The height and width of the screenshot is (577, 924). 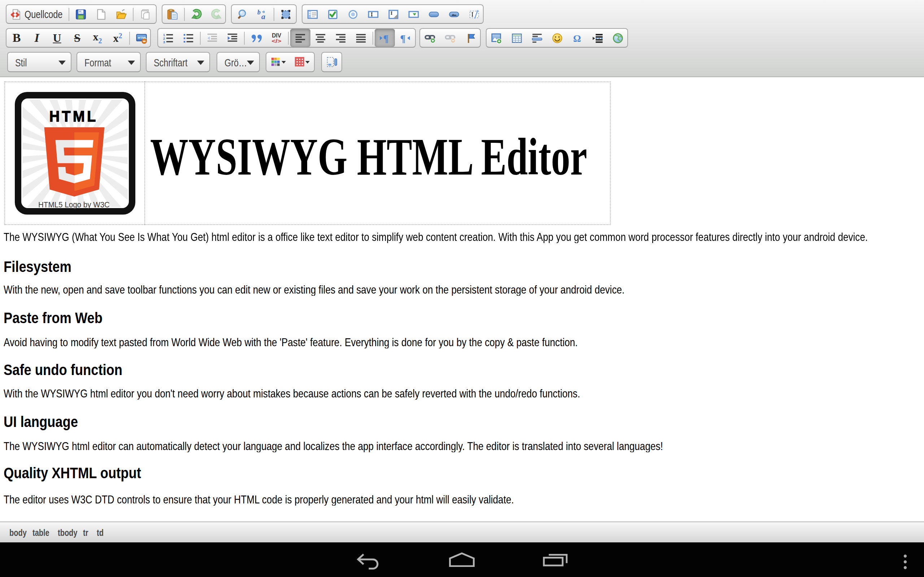 I want to click on svg-text: b, so click(x=259, y=12).